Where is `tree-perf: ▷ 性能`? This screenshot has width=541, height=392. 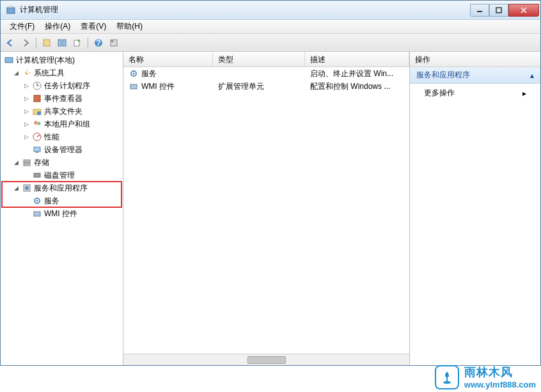
tree-perf: ▷ 性能 is located at coordinates (61, 137).